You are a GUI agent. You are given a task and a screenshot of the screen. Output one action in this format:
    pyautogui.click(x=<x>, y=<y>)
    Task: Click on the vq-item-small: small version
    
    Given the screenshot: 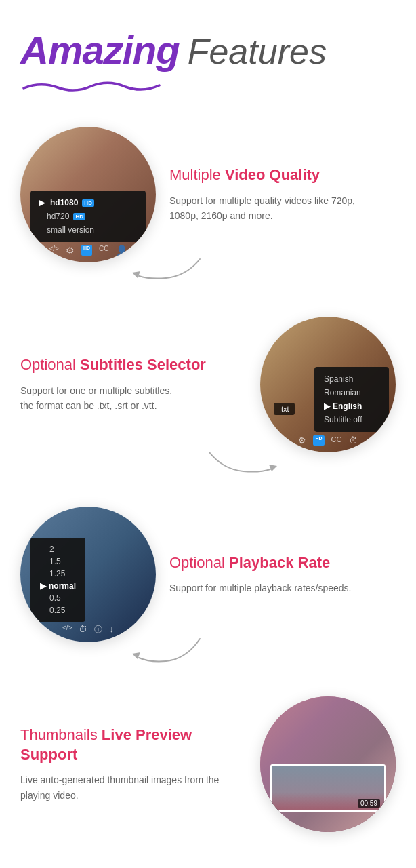 What is the action you would take?
    pyautogui.click(x=88, y=230)
    